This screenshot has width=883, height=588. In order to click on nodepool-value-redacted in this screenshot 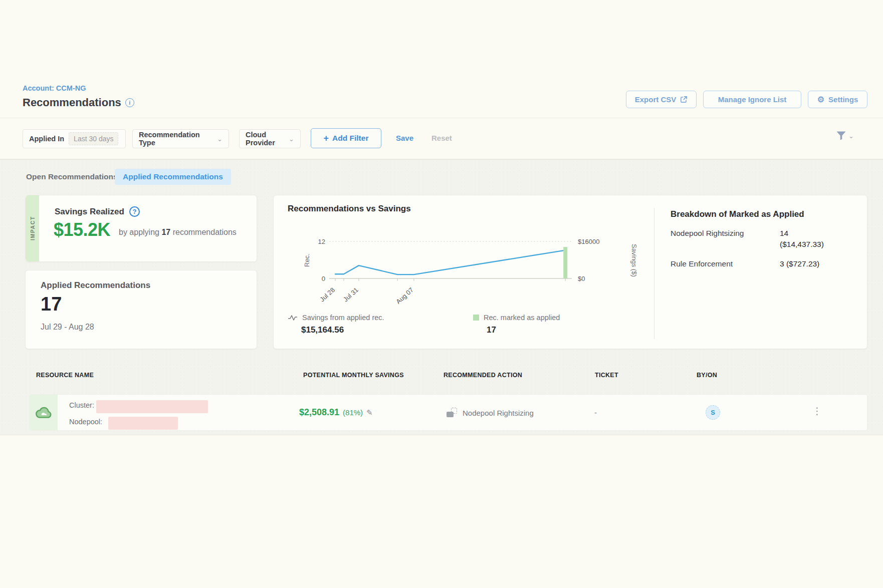, I will do `click(143, 423)`.